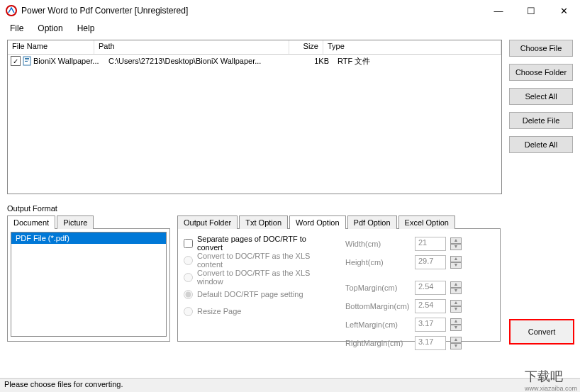  Describe the element at coordinates (427, 223) in the screenshot. I see `tab-excel-option: Excel Option` at that location.